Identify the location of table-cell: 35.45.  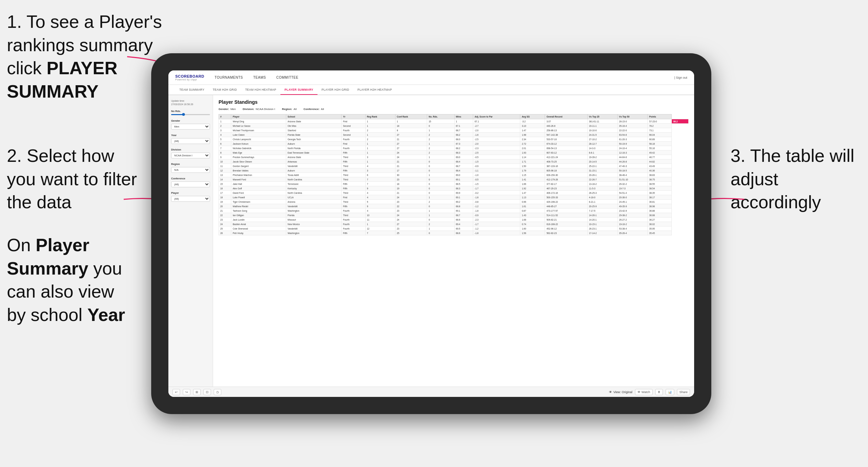
(660, 233).